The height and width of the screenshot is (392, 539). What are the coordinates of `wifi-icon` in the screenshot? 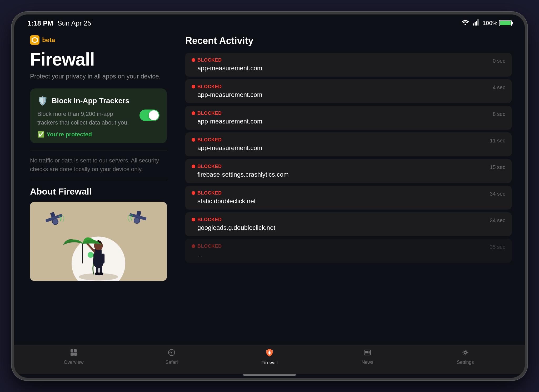 It's located at (465, 23).